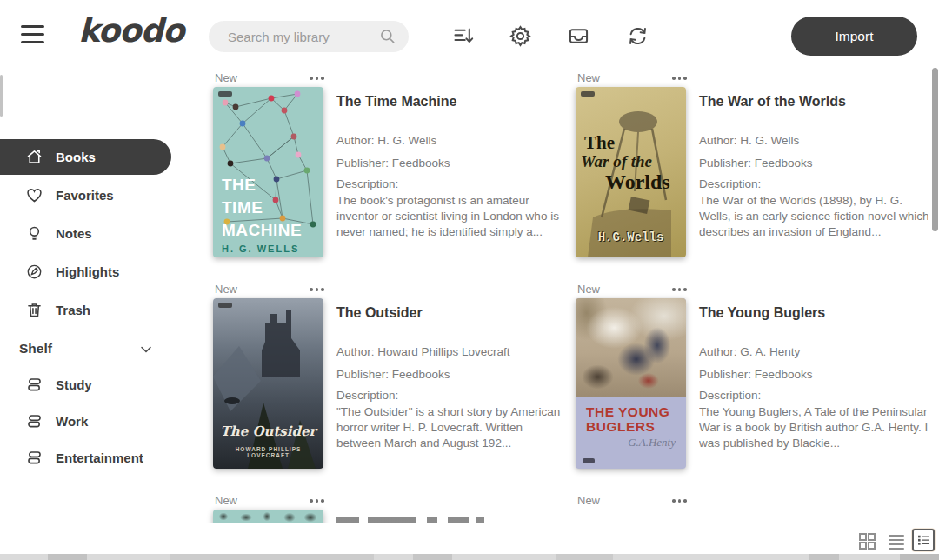  Describe the element at coordinates (85, 233) in the screenshot. I see `sidebar-item-notes: Notes` at that location.